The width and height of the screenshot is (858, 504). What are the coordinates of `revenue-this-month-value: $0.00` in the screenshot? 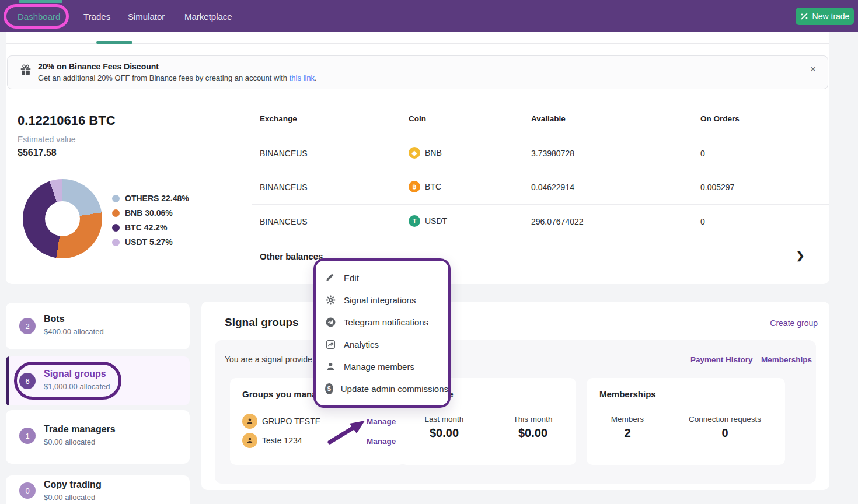 It's located at (533, 433).